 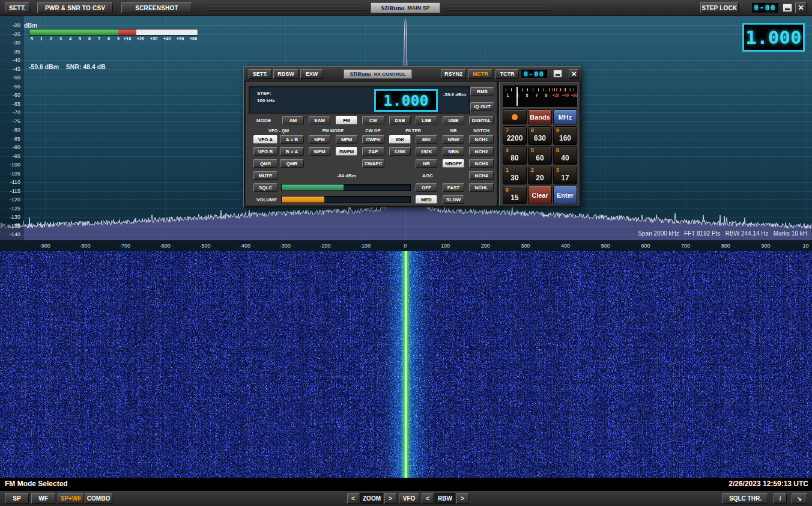 What do you see at coordinates (260, 74) in the screenshot?
I see `rx-settings-button: SETT.` at bounding box center [260, 74].